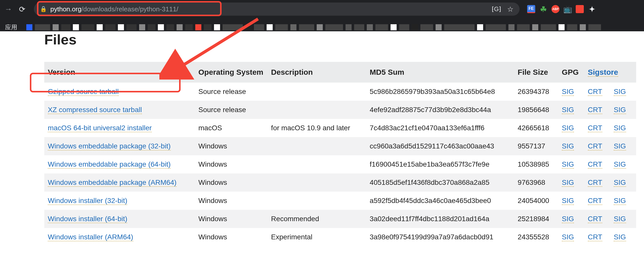 The width and height of the screenshot is (644, 256). I want to click on download-link: Windows installer (ARM64), so click(91, 237).